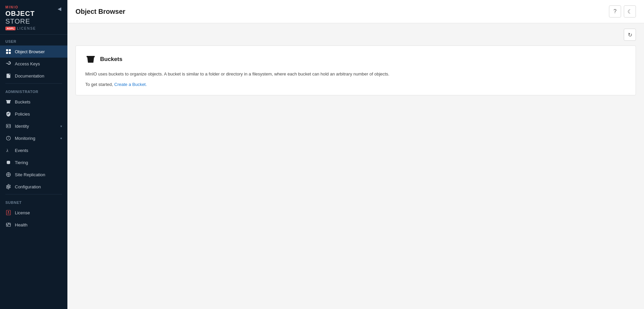 The image size is (644, 309). Describe the element at coordinates (8, 126) in the screenshot. I see `identity-icon` at that location.